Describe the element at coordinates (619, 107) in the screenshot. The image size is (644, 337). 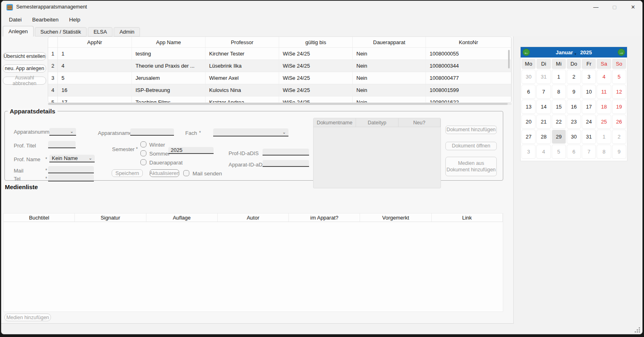
I see `calendar-day: 19` at that location.